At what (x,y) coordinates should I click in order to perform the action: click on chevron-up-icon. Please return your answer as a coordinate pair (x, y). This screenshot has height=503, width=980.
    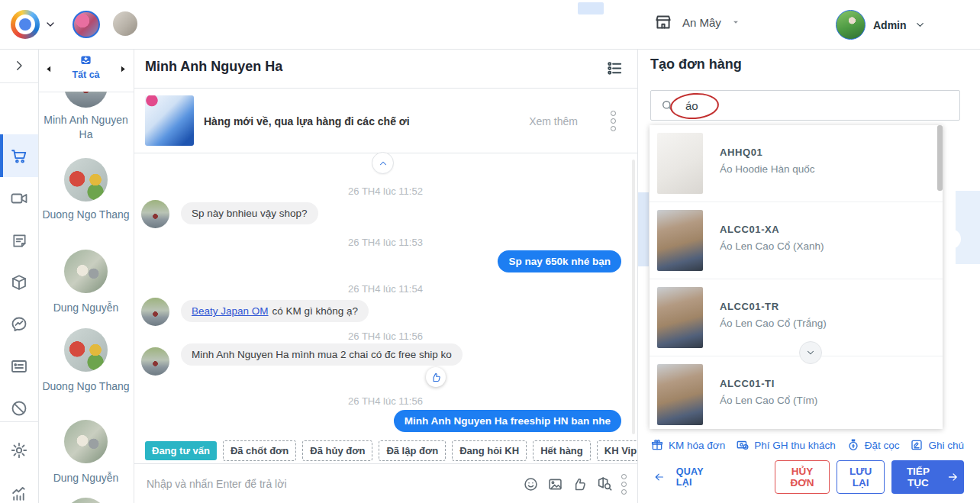
    Looking at the image, I should click on (383, 163).